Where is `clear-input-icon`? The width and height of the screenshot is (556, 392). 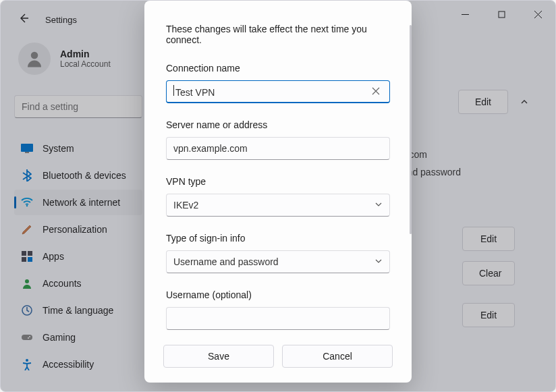
clear-input-icon is located at coordinates (376, 92).